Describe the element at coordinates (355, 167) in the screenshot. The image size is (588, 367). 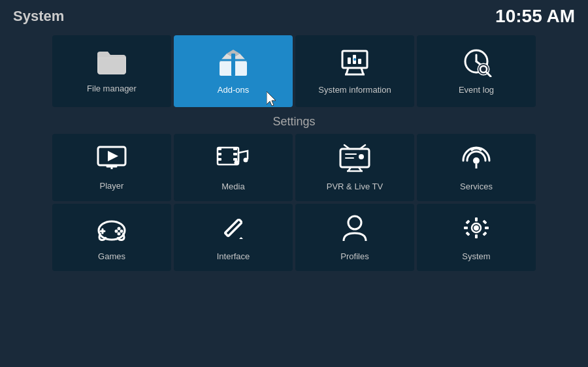
I see `tile-pvr-live-tv: PVR & Live TV` at that location.